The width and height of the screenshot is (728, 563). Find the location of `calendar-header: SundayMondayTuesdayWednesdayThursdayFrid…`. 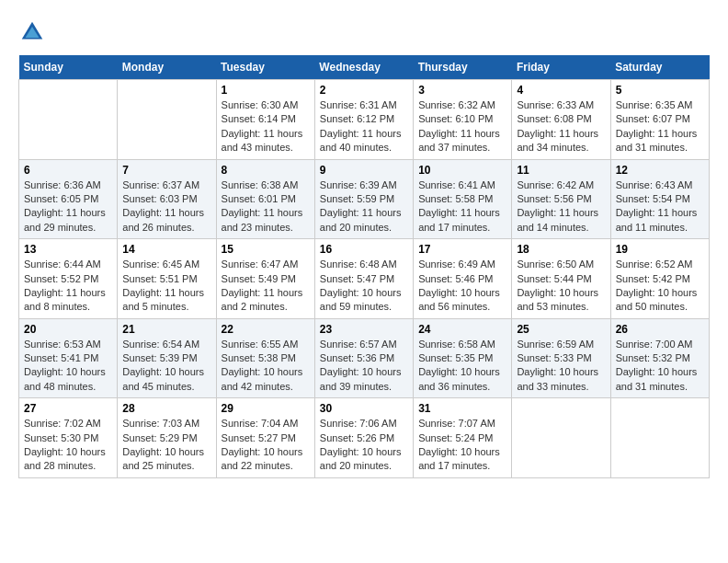

calendar-header: SundayMondayTuesdayWednesdayThursdayFrid… is located at coordinates (364, 68).